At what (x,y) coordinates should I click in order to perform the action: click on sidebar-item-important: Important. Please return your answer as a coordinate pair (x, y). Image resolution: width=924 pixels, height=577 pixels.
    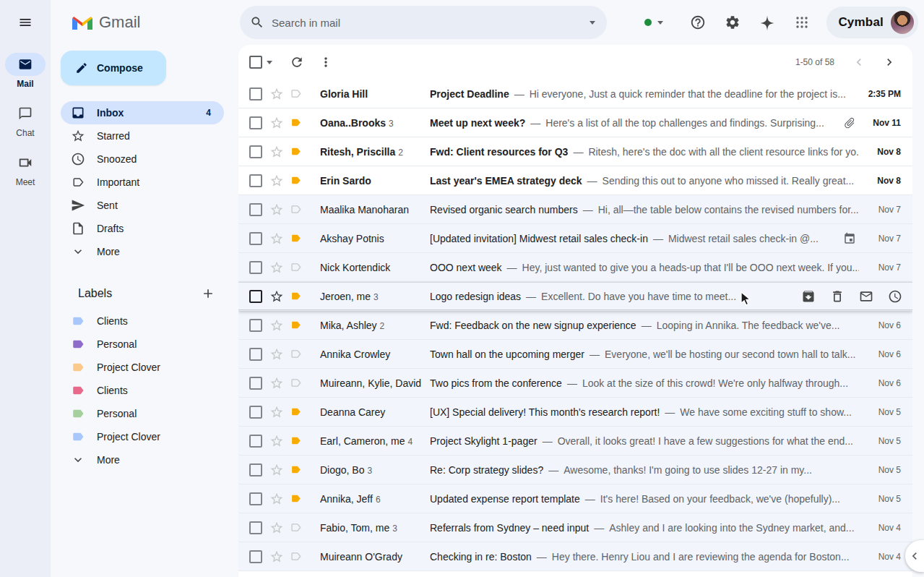
    Looking at the image, I should click on (142, 182).